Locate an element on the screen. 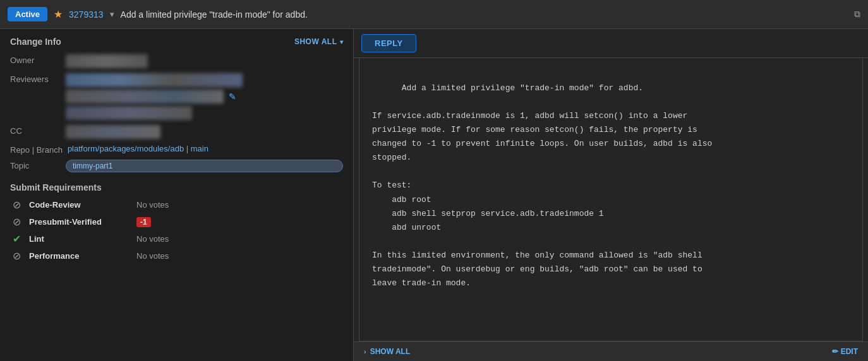 The height and width of the screenshot is (361, 868). reviewer-3-row is located at coordinates (205, 113).